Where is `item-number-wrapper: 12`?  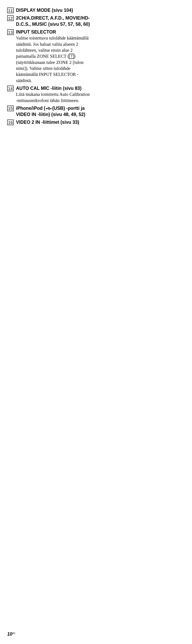
item-number-wrapper: 12 is located at coordinates (12, 18).